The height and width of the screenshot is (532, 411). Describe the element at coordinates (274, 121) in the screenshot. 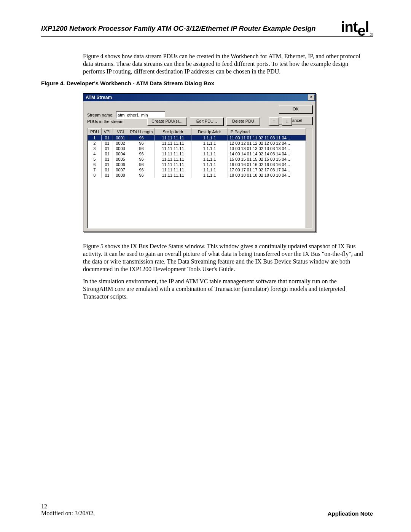

I see `move-up-button: ↑` at that location.